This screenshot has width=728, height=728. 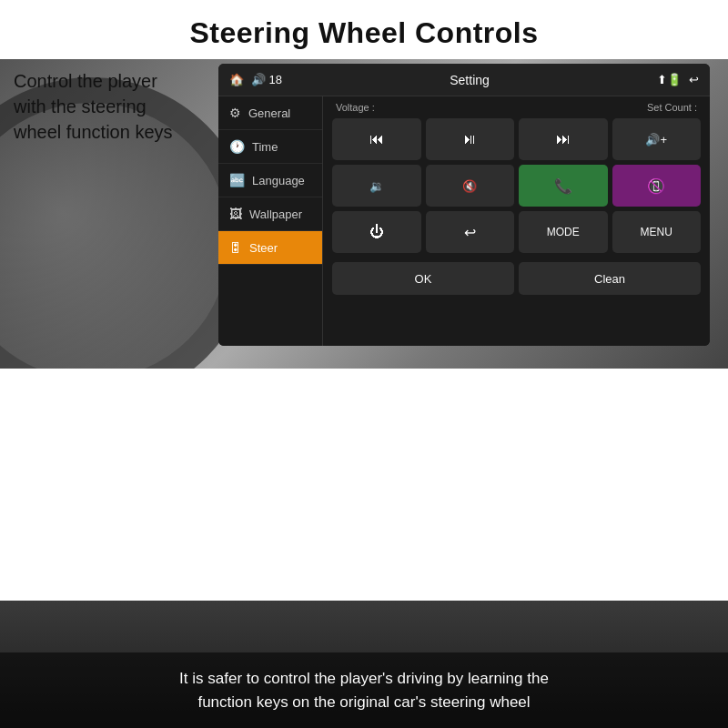 I want to click on menu-btn: MENU, so click(x=657, y=232).